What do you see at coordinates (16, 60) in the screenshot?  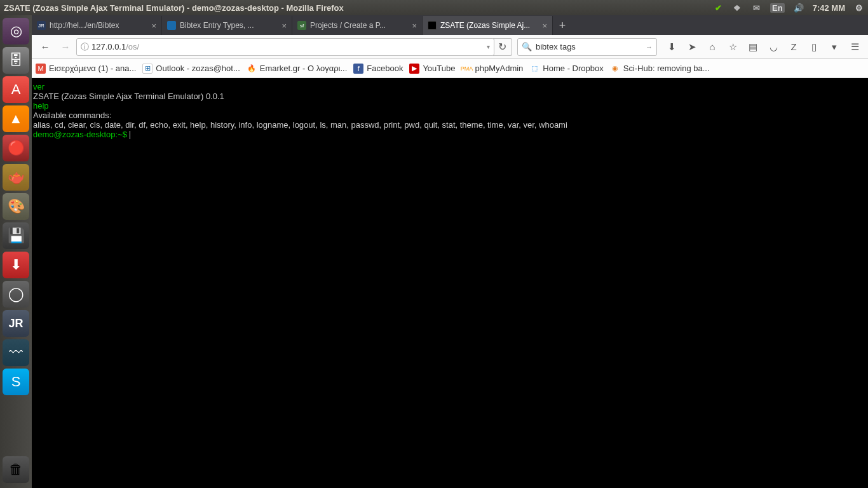 I see `launcher-files-icon: 🗄` at bounding box center [16, 60].